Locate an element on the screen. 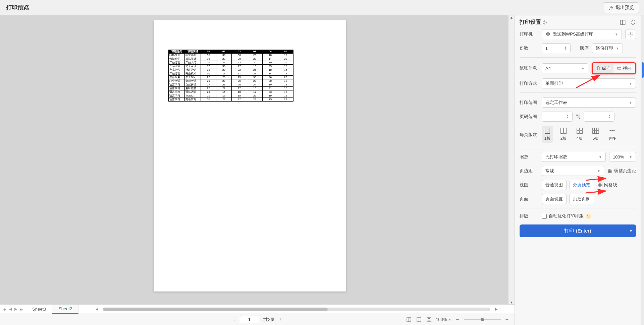 The width and height of the screenshot is (644, 325). per-page-label: 每页版数 is located at coordinates (529, 132).